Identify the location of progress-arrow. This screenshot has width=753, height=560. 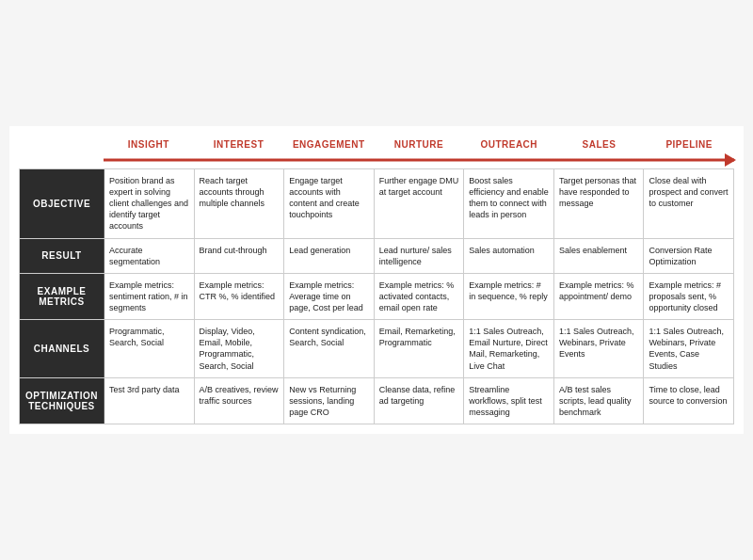
(419, 160).